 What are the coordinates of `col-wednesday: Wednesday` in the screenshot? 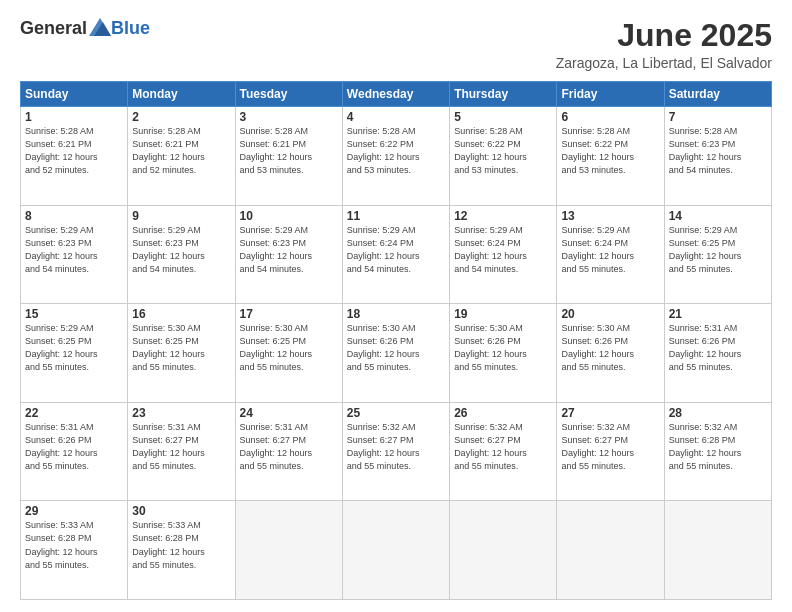 It's located at (396, 94).